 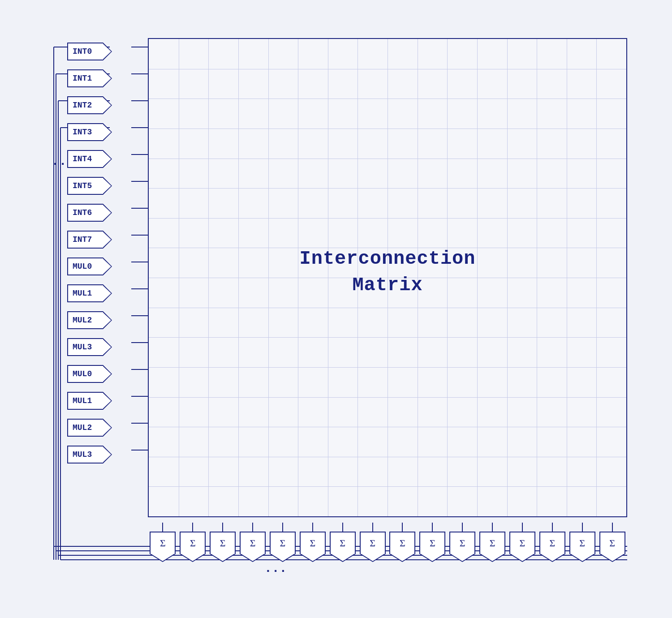 What do you see at coordinates (67, 213) in the screenshot?
I see `input-row: INT6` at bounding box center [67, 213].